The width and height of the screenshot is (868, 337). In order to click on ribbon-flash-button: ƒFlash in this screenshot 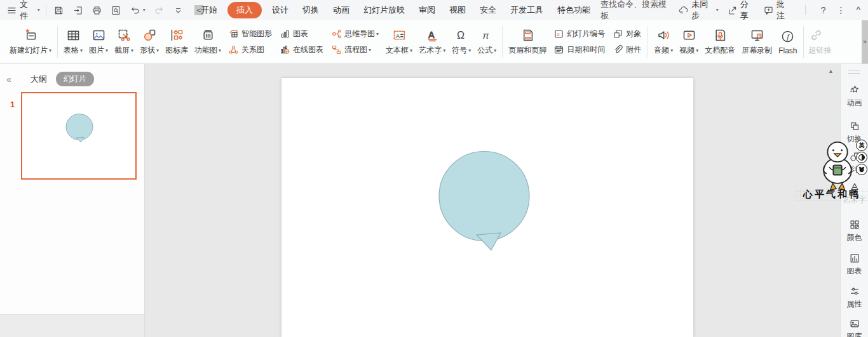, I will do `click(788, 42)`.